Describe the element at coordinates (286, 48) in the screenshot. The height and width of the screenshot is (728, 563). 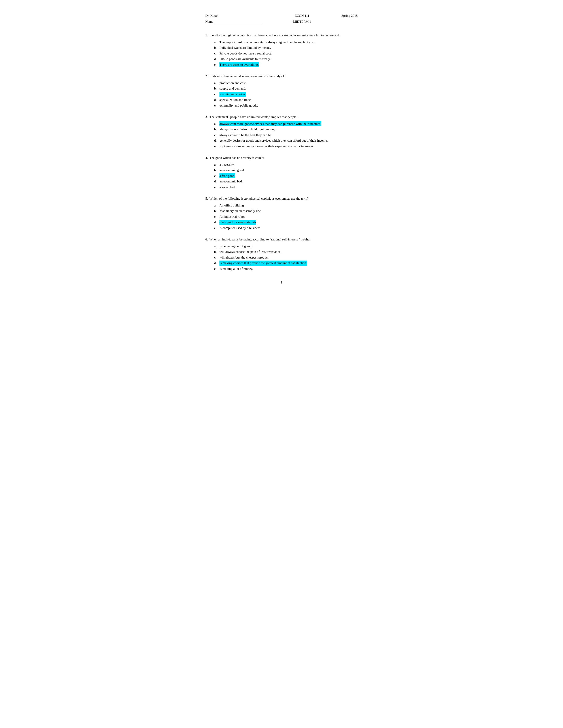
I see `list-item: b.Individual wants are limited by means.` at that location.